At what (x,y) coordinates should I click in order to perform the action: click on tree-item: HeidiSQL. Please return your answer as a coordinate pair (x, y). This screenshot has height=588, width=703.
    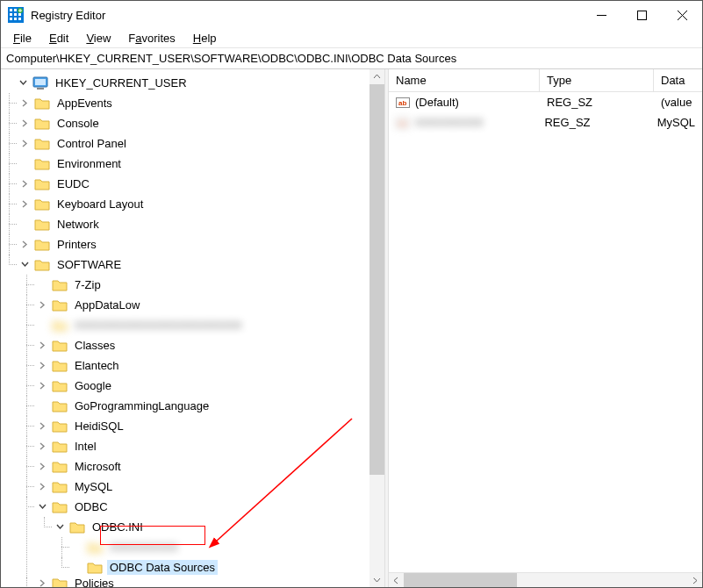
    Looking at the image, I should click on (211, 427).